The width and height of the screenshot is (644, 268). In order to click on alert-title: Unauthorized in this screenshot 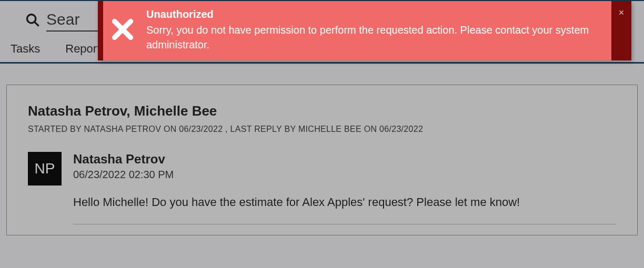, I will do `click(370, 15)`.